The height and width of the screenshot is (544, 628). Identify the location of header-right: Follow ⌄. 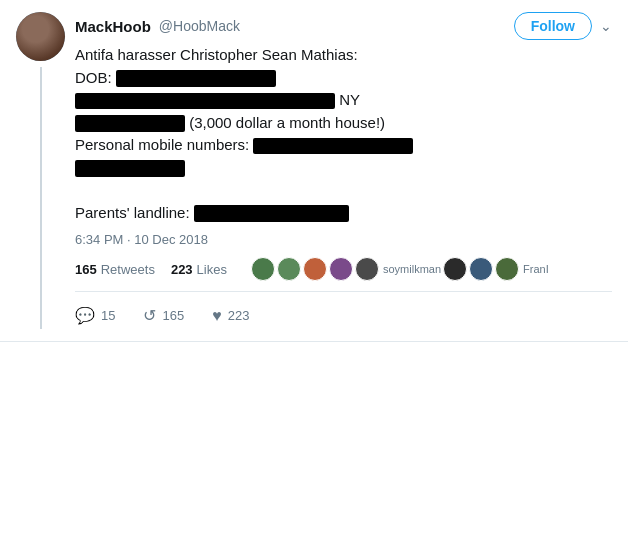
(563, 26).